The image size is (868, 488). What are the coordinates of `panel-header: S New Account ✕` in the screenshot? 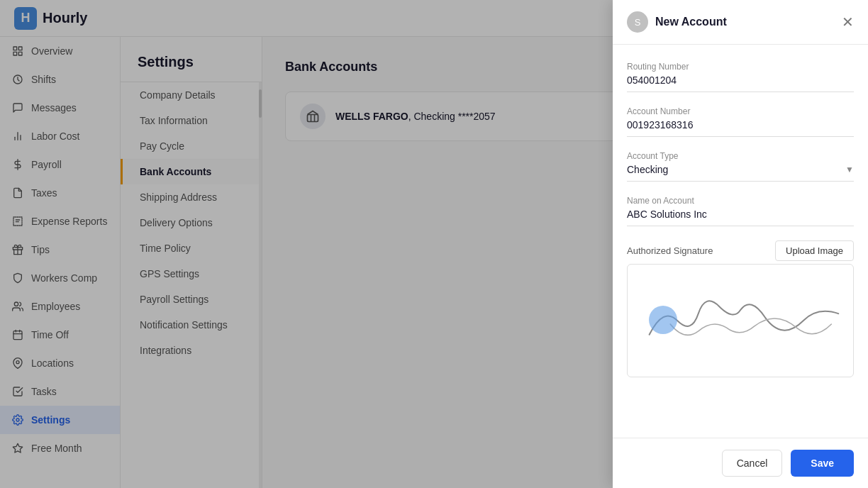 It's located at (740, 23).